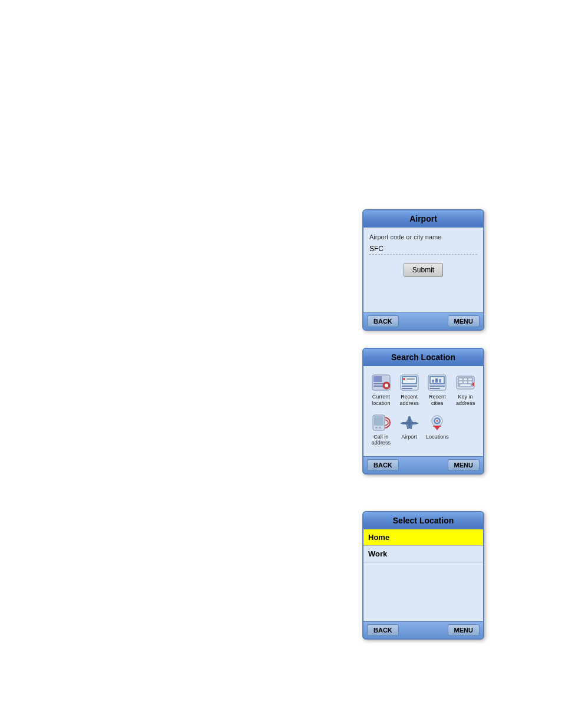  I want to click on locations-label: Locations, so click(437, 437).